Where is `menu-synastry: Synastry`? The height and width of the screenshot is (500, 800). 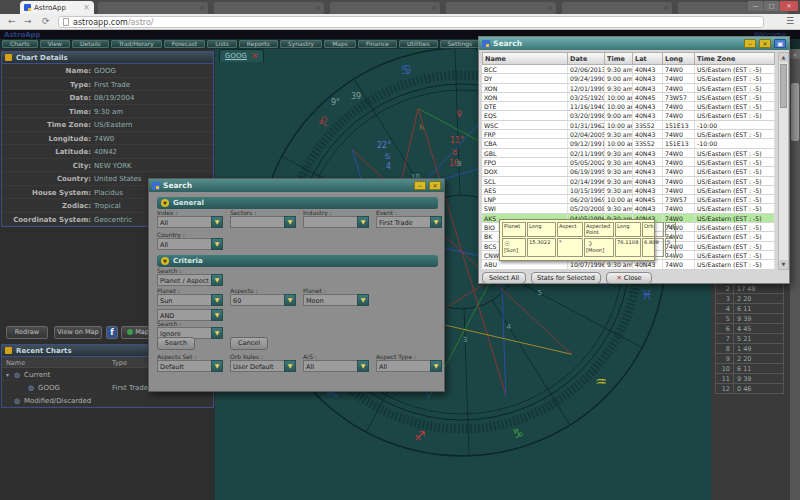 menu-synastry: Synastry is located at coordinates (301, 44).